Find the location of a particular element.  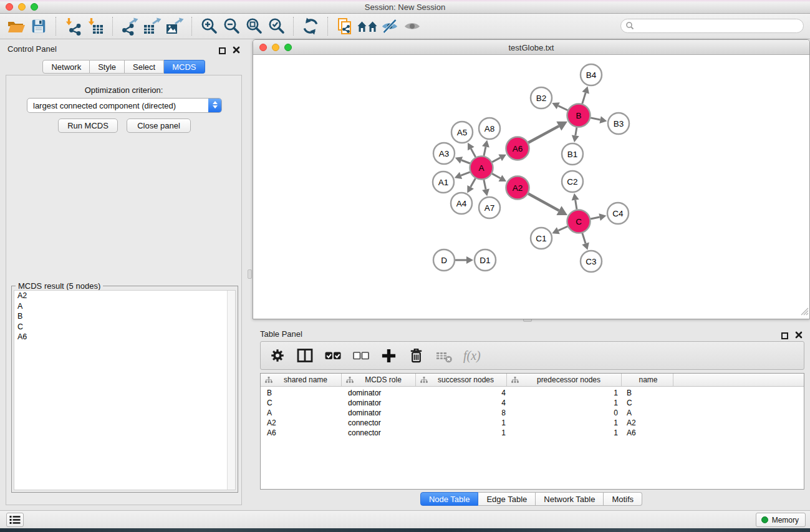

graph-edge-C-C3 is located at coordinates (584, 238).